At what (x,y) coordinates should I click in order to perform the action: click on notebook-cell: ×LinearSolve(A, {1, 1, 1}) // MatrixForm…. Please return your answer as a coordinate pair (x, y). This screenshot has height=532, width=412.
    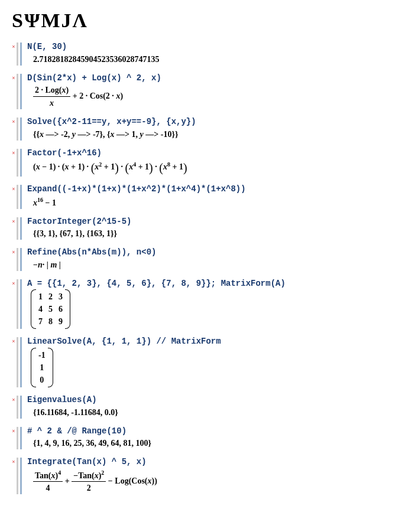
    Looking at the image, I should click on (206, 363).